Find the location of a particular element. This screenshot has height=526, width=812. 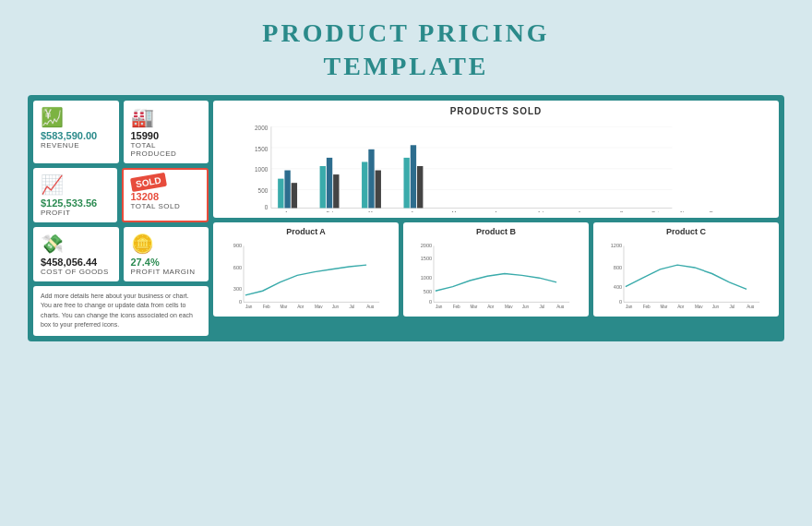

product-c-chart-card: Product C 1200 800 400 0 Jan Feb Mar Apr… is located at coordinates (687, 269).